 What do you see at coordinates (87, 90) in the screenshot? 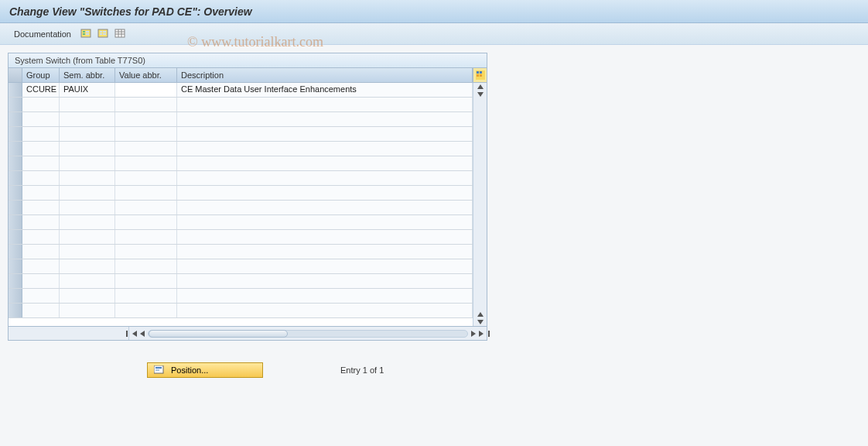
I see `cell-sem: PAUIX` at bounding box center [87, 90].